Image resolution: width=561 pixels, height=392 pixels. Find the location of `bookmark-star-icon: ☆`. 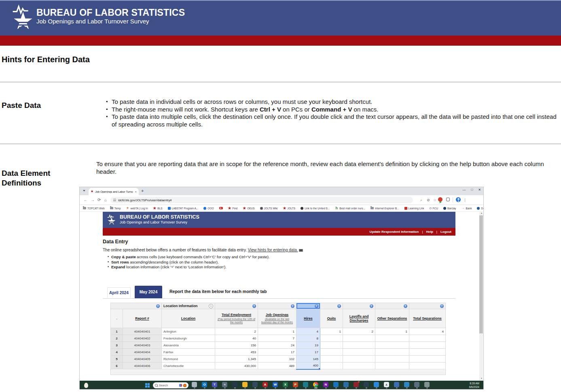

bookmark-star-icon: ☆ is located at coordinates (435, 200).